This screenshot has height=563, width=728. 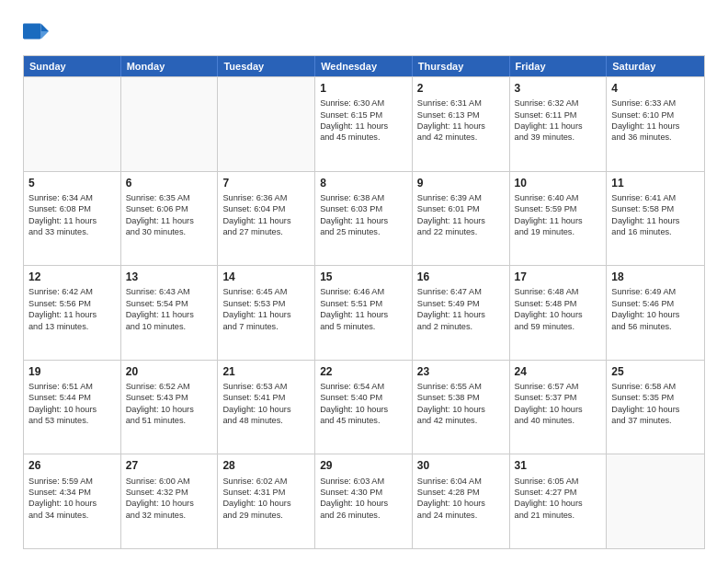 What do you see at coordinates (169, 277) in the screenshot?
I see `day-number: 13` at bounding box center [169, 277].